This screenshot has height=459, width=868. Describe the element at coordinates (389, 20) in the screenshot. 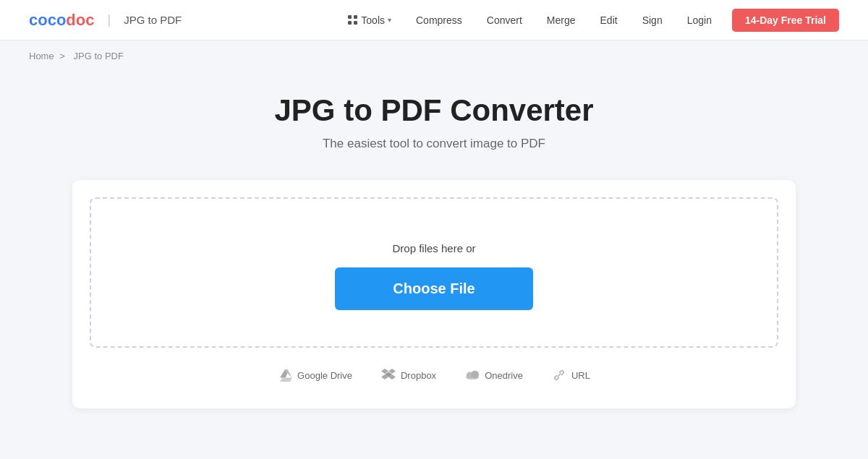

I see `chevron-down-icon: ▾` at that location.